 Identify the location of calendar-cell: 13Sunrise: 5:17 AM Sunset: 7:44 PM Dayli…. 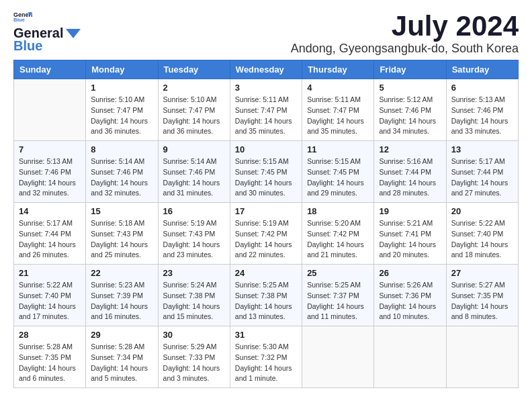
(482, 172).